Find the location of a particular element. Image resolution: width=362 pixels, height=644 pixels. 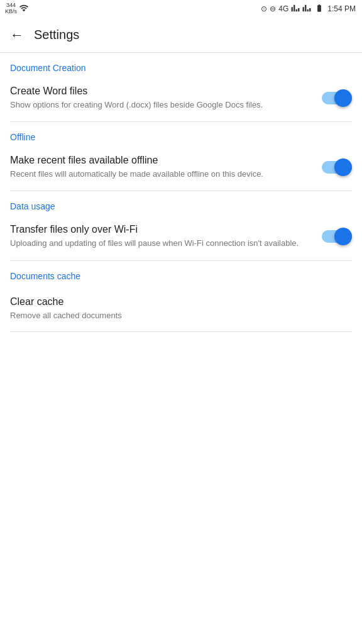

setting-create-word-files: Create Word files Show options for creat… is located at coordinates (181, 99).